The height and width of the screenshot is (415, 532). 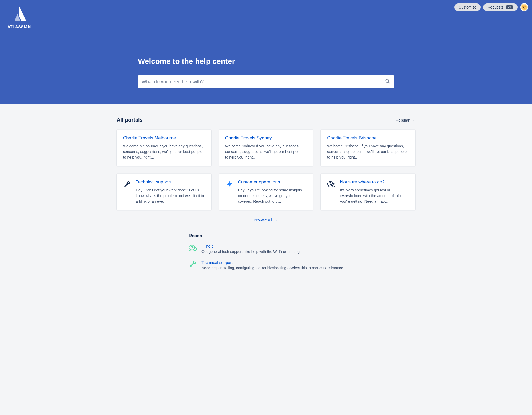 I want to click on portal-card-desc: Hey! If you're looking for some insights…, so click(x=273, y=196).